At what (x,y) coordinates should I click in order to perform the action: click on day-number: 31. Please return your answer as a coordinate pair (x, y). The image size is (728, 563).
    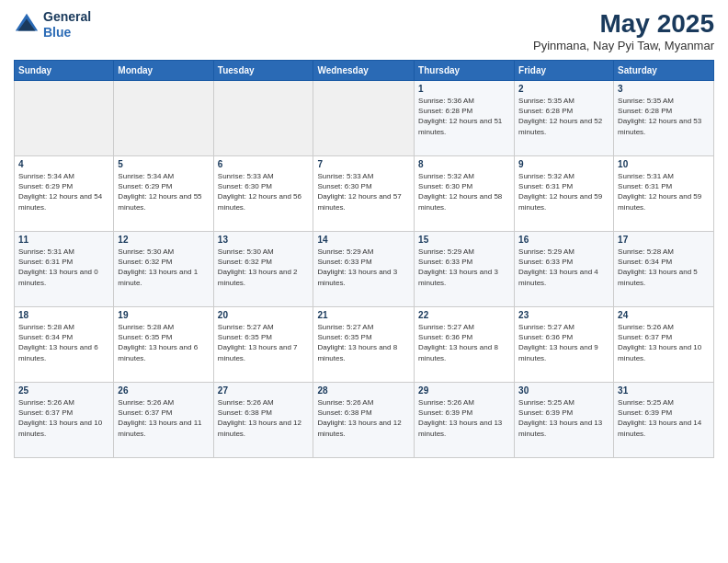
    Looking at the image, I should click on (664, 390).